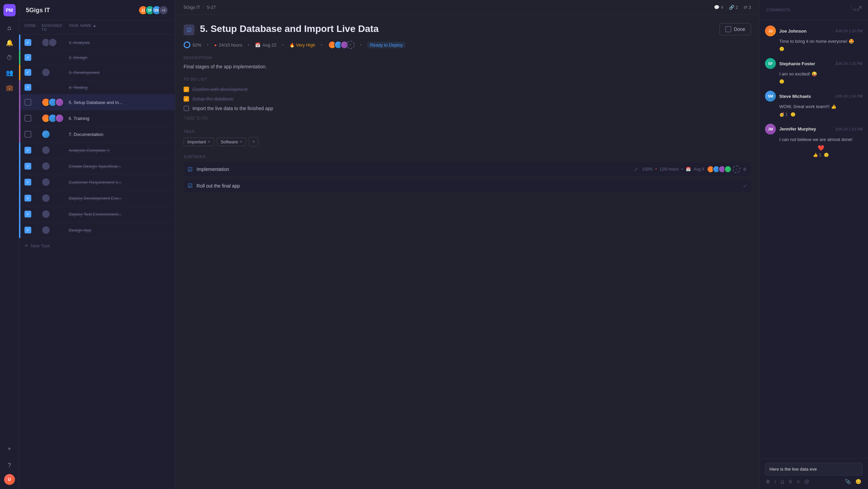 This screenshot has height=489, width=868. I want to click on comment-time: JUN 24 1:14 PM, so click(849, 96).